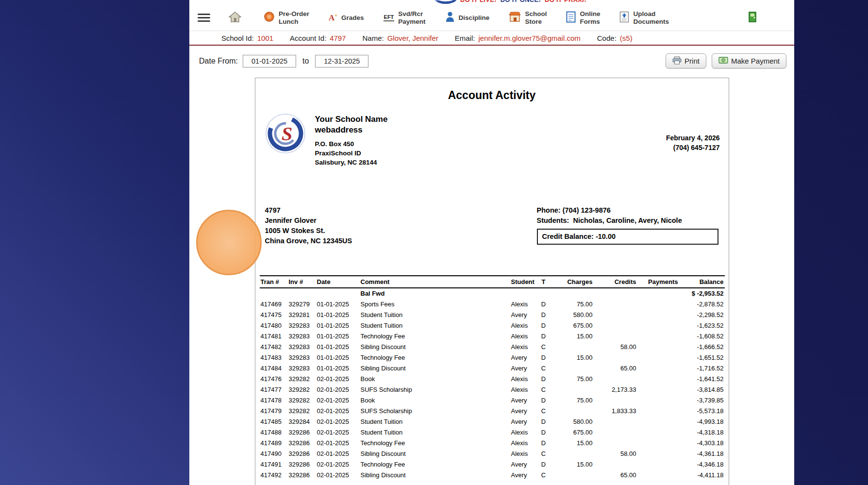 This screenshot has height=485, width=868. I want to click on make-payment-button: Make Payment, so click(749, 61).